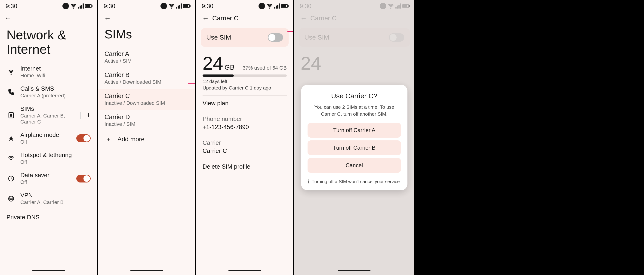 The height and width of the screenshot is (275, 644). I want to click on carrier-c-item: Carrier C Inactive / Downloaded SIM, so click(146, 99).